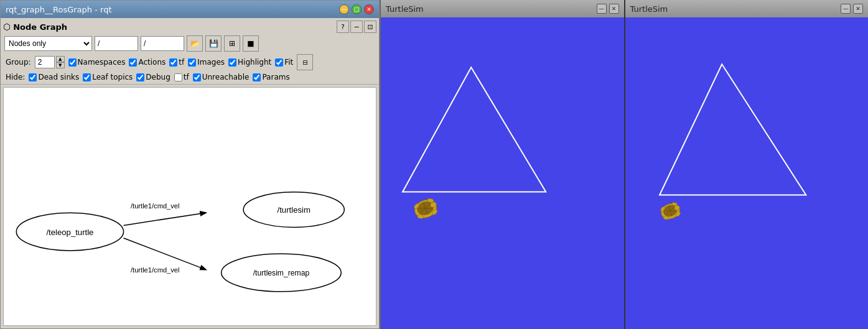 The image size is (868, 329). What do you see at coordinates (503, 9) in the screenshot?
I see `turtlesim1-title-bar: TurtleSim — ✕` at bounding box center [503, 9].